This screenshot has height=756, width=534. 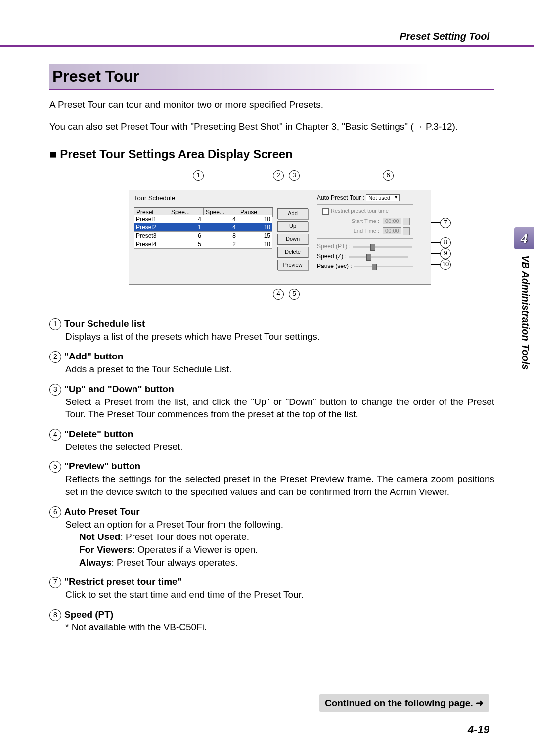 I want to click on pause-slider, so click(x=384, y=267).